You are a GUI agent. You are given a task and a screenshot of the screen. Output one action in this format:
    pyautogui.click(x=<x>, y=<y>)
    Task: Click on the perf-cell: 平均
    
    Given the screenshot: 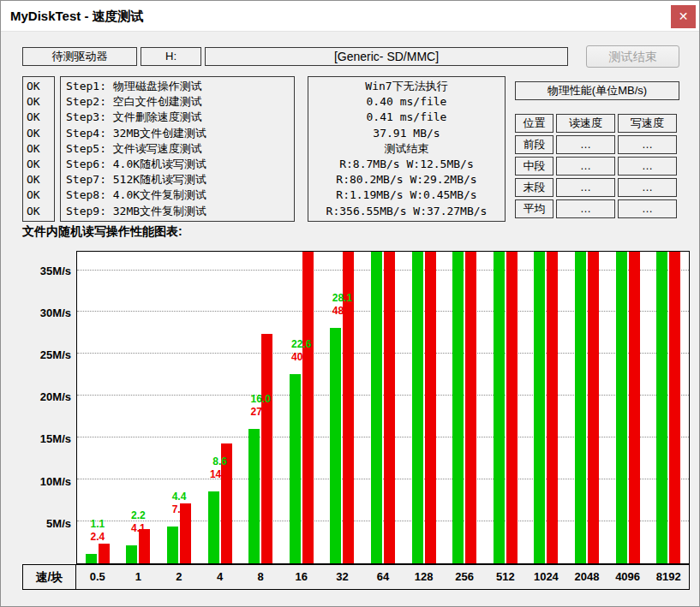 What is the action you would take?
    pyautogui.click(x=535, y=209)
    